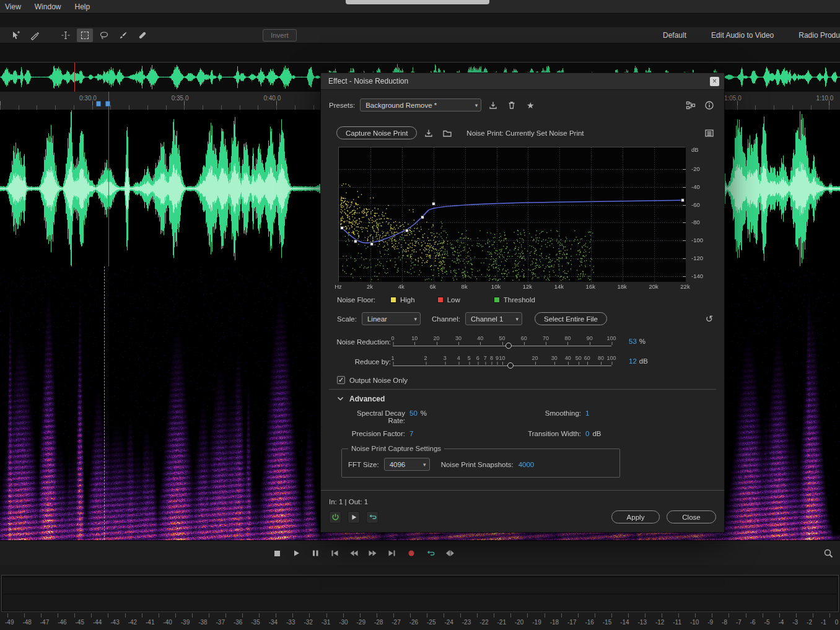 This screenshot has width=840, height=630. I want to click on workspace-tabs: DefaultEdit Audio to VideoRadio Product, so click(751, 35).